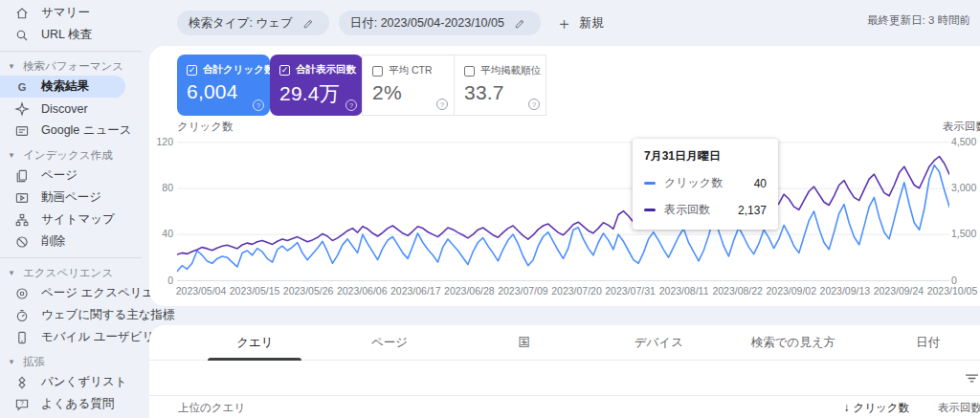  Describe the element at coordinates (591, 23) in the screenshot. I see `new-filter-label: 新規` at that location.